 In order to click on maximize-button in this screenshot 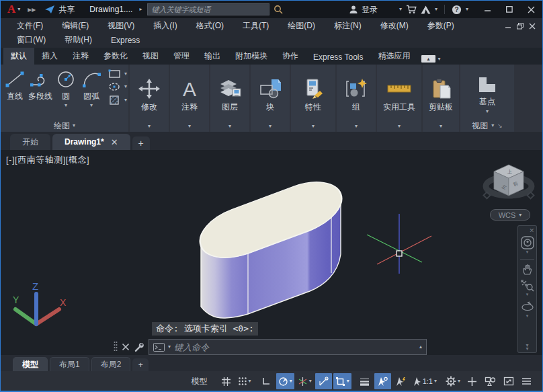, I will do `click(509, 9)`.